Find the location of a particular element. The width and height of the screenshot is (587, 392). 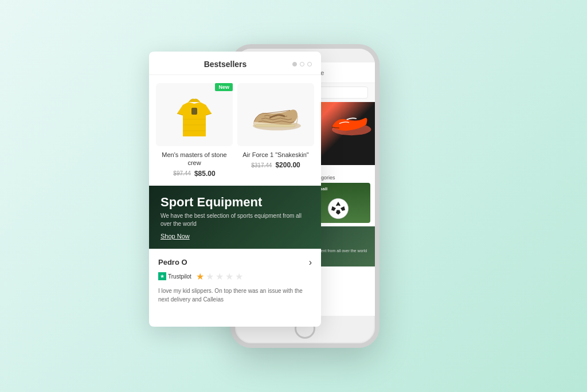

star-1: ★ is located at coordinates (200, 276).